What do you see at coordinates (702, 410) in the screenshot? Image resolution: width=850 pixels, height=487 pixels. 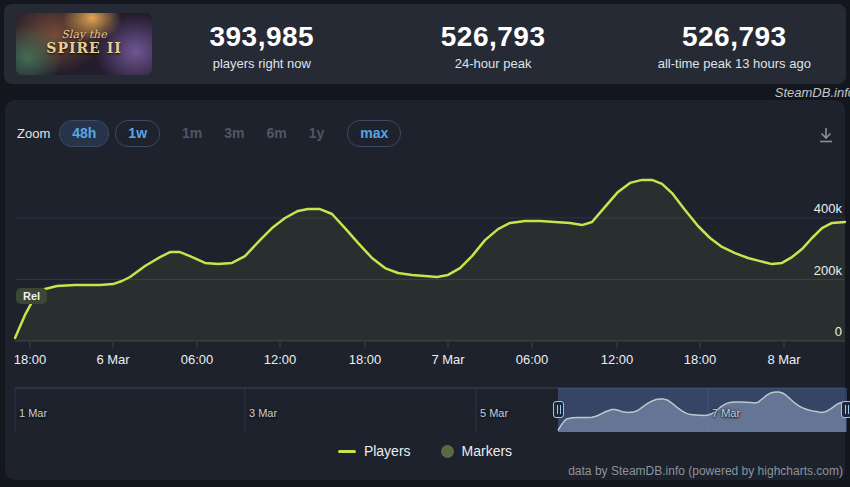 I see `navigator-selected-range` at bounding box center [702, 410].